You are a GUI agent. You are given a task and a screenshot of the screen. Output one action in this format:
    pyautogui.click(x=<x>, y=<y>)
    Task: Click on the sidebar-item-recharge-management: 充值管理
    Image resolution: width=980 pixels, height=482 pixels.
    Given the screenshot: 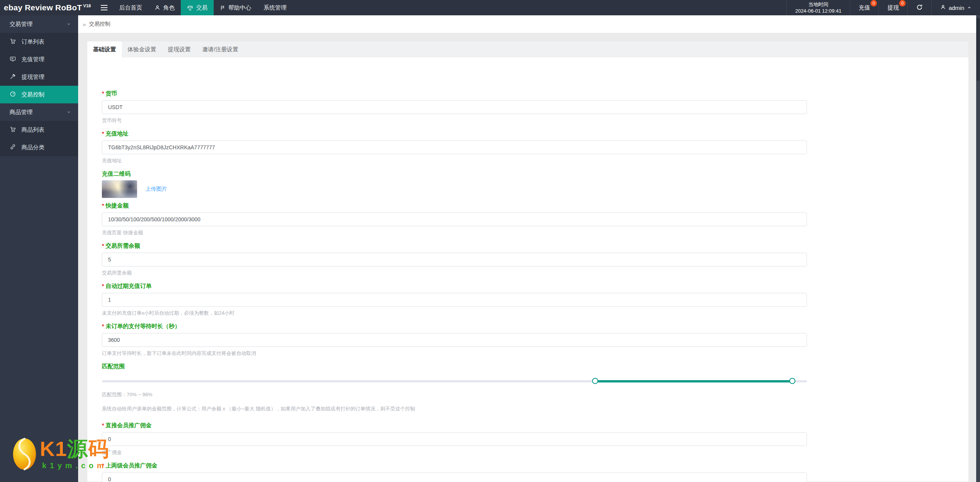 What is the action you would take?
    pyautogui.click(x=39, y=59)
    